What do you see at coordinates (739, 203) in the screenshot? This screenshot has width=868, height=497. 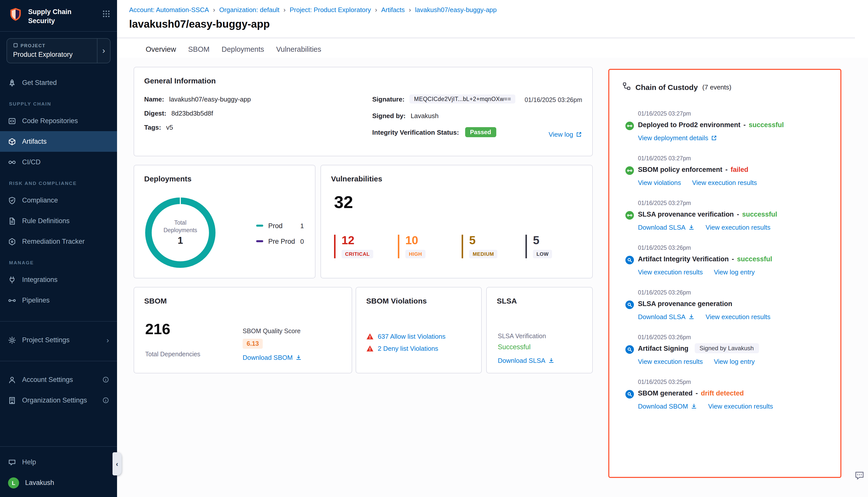 I see `event-timestamp: 01/16/2025 03:27pm` at bounding box center [739, 203].